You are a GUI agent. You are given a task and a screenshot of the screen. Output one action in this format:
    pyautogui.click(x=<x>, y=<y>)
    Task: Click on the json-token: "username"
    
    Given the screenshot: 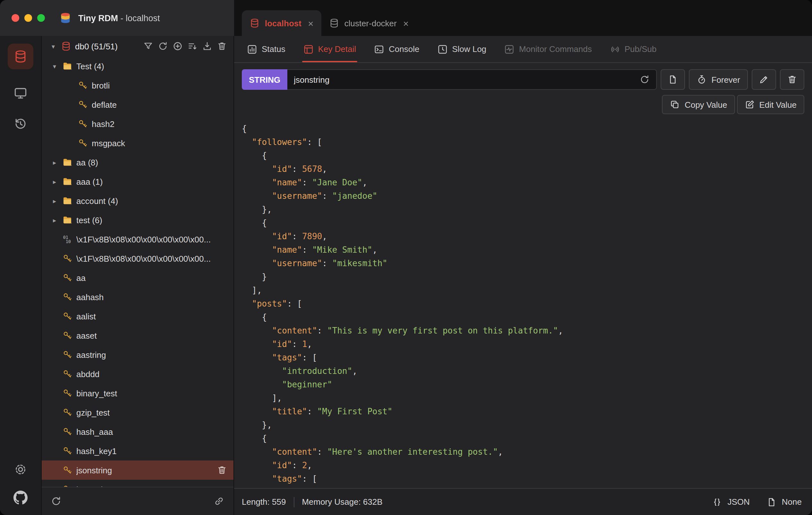 What is the action you would take?
    pyautogui.click(x=297, y=196)
    